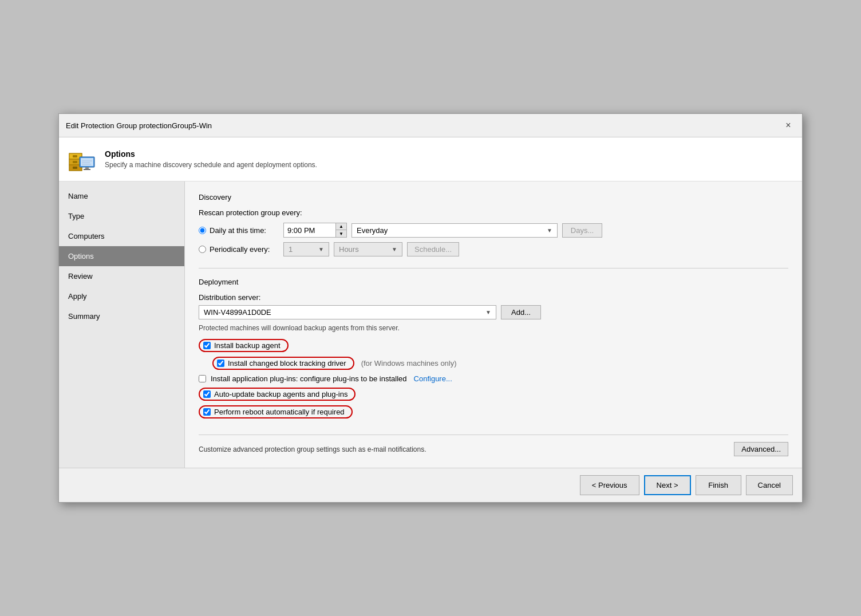 The image size is (861, 616). Describe the element at coordinates (207, 394) in the screenshot. I see `auto-update-checkbox` at that location.